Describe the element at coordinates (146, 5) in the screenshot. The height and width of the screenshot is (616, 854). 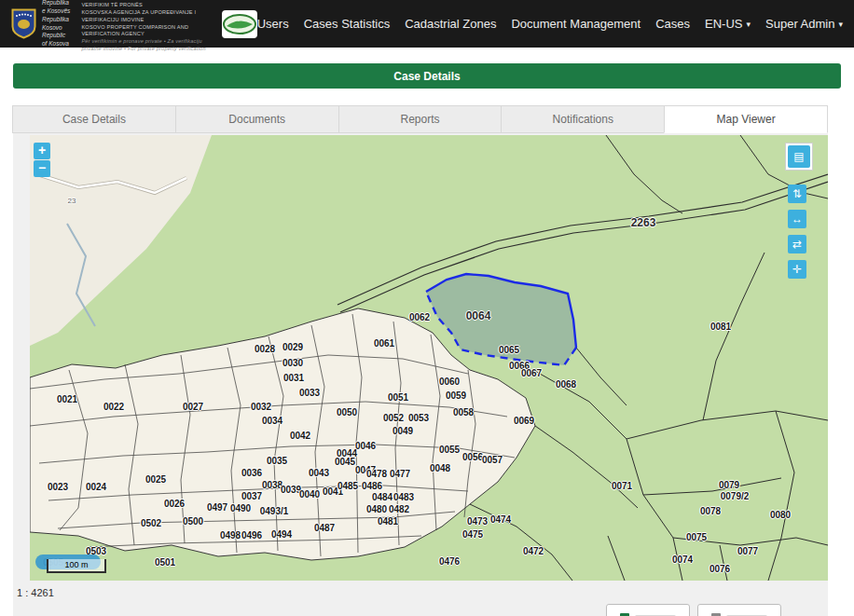
I see `agency-title-line: AGJENCIA KOSOVARE PËR KRAHASIM DHE VERIF…` at that location.